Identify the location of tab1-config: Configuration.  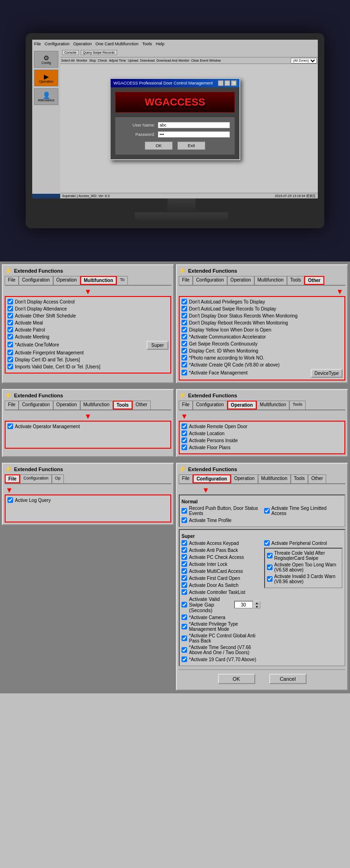
(35, 280).